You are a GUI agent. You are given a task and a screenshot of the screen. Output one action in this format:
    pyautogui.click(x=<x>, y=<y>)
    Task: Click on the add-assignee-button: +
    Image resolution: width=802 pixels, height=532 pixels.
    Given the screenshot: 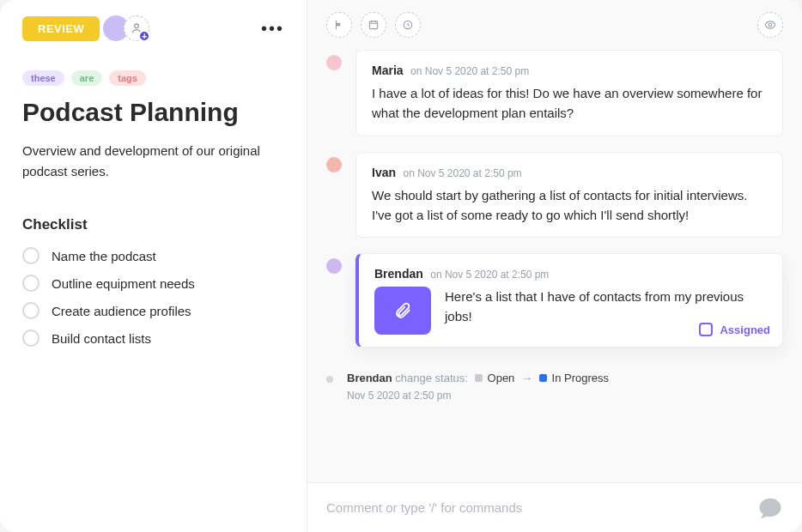 What is the action you would take?
    pyautogui.click(x=137, y=28)
    